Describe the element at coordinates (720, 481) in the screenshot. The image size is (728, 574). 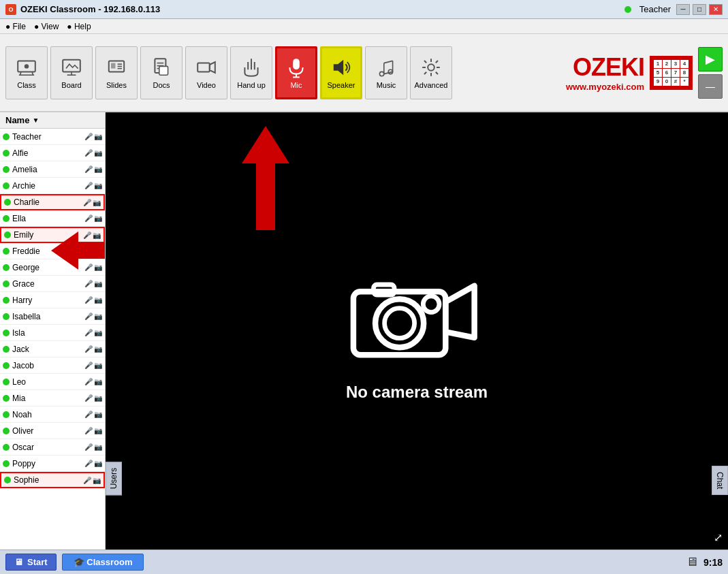
I see `chat-tab: Chat` at that location.